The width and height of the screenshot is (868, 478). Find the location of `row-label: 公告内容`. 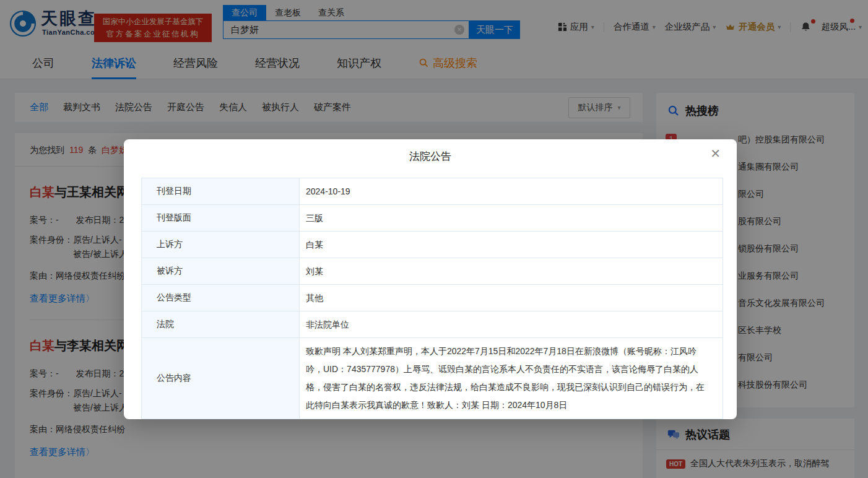

row-label: 公告内容 is located at coordinates (220, 378).